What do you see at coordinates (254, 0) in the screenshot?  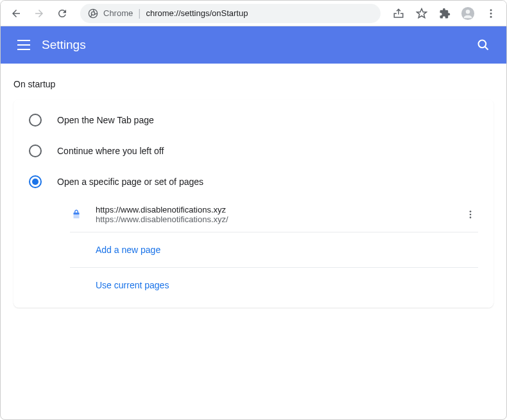 I see `tab-strip: Settings` at bounding box center [254, 0].